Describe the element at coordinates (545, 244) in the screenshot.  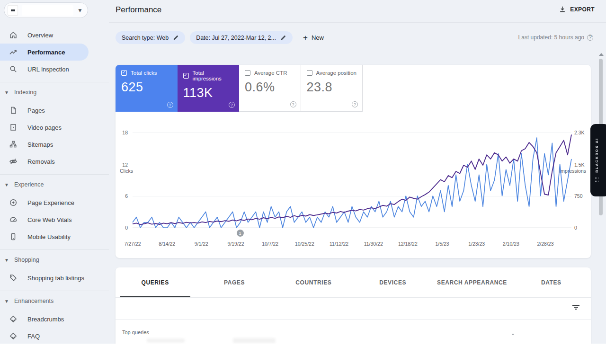
I see `x-axis-tick: 2/28/23` at that location.